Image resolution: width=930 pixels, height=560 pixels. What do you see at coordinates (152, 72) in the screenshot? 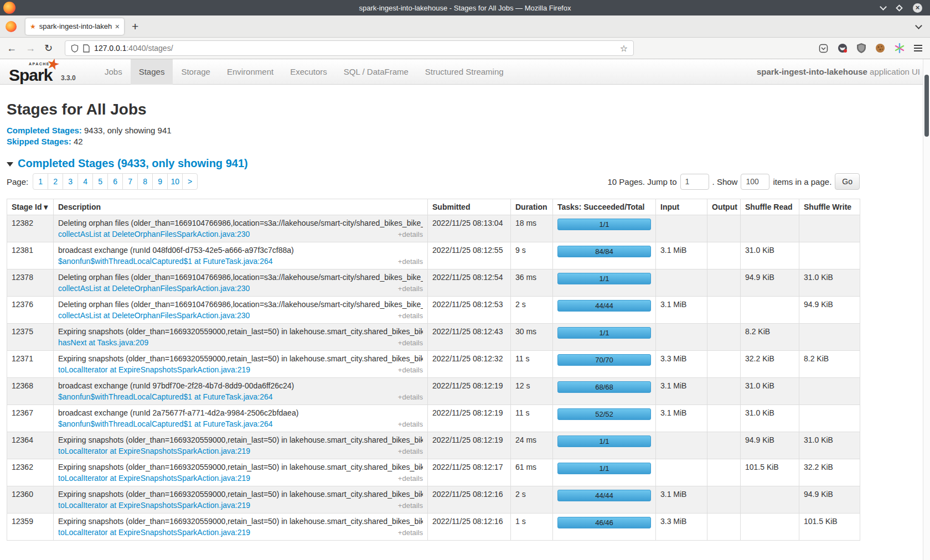
I see `nav-item-stages: Stages` at bounding box center [152, 72].